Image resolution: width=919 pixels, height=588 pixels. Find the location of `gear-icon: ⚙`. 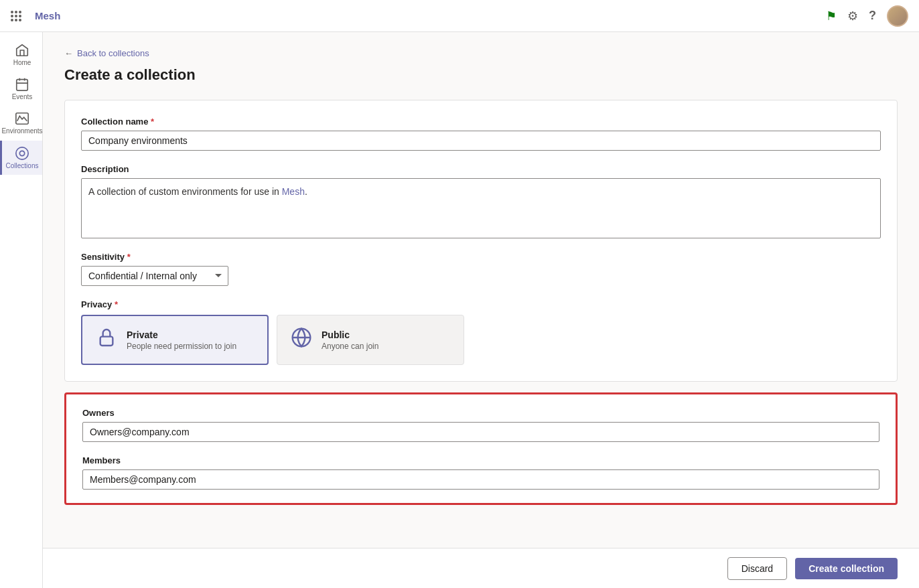

gear-icon: ⚙ is located at coordinates (853, 16).